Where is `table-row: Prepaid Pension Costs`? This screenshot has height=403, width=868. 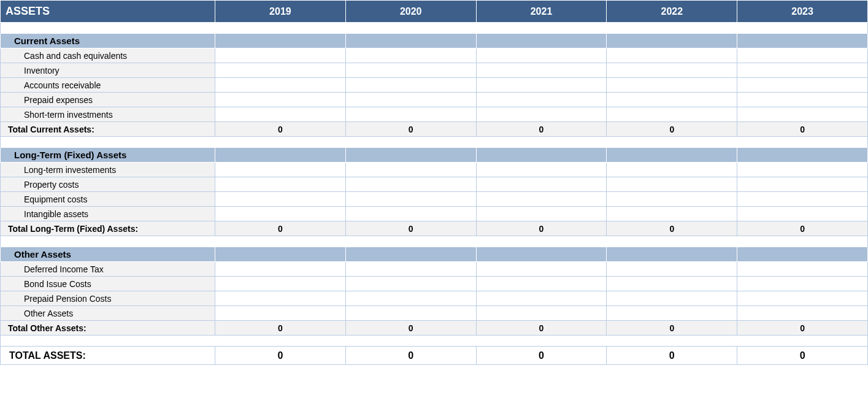
table-row: Prepaid Pension Costs is located at coordinates (434, 299).